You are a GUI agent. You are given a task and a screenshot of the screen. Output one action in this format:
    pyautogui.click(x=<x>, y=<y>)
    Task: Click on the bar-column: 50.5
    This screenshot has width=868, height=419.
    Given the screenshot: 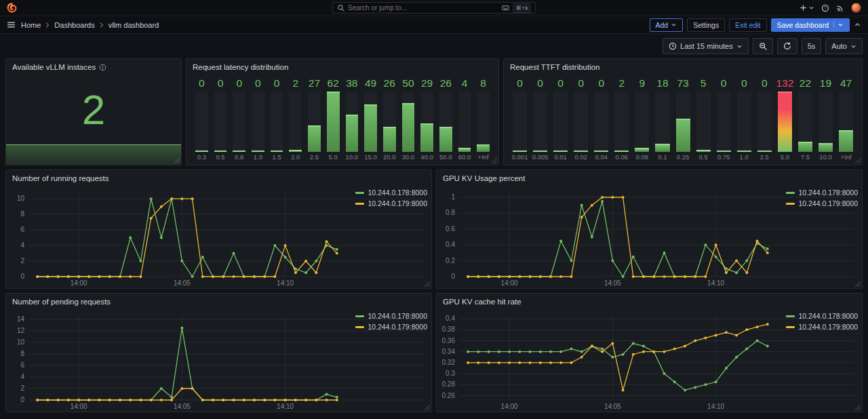 What is the action you would take?
    pyautogui.click(x=704, y=119)
    